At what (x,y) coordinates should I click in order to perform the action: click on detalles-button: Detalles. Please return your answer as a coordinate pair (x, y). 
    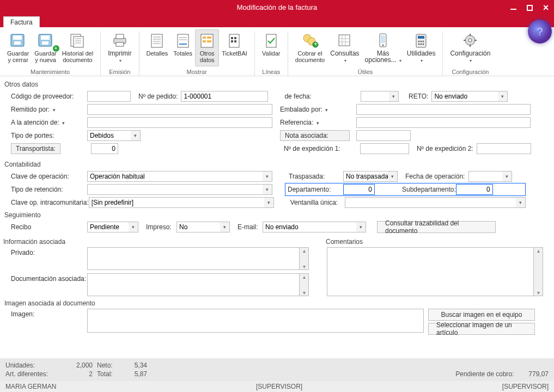
    Looking at the image, I should click on (157, 48).